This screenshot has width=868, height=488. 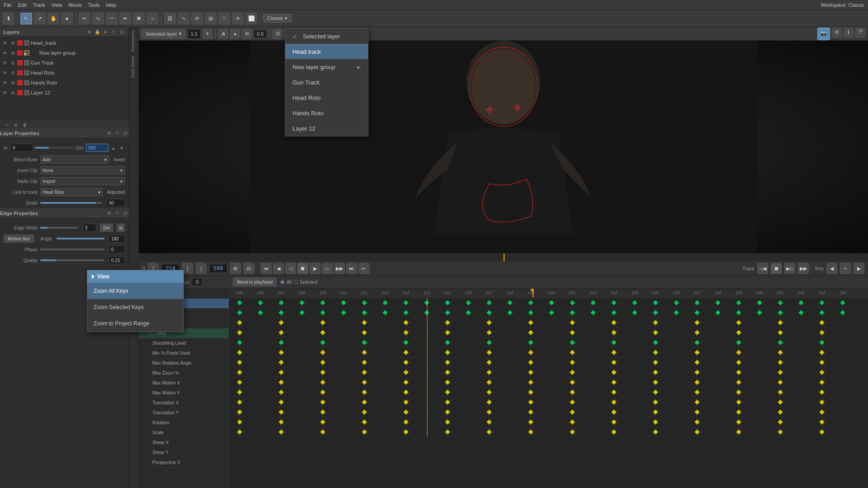 What do you see at coordinates (323, 323) in the screenshot?
I see `keyframe-r2-f4` at bounding box center [323, 323].